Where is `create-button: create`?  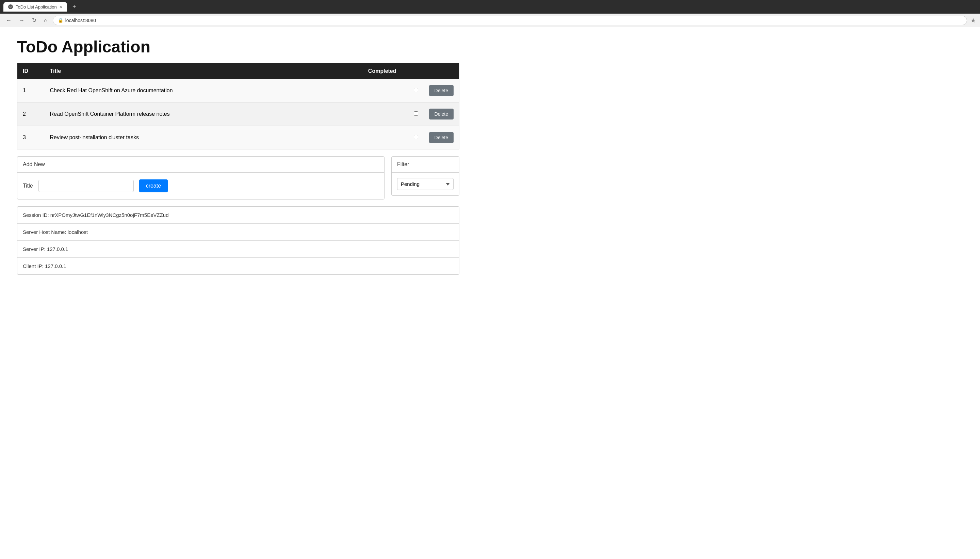
create-button: create is located at coordinates (153, 186).